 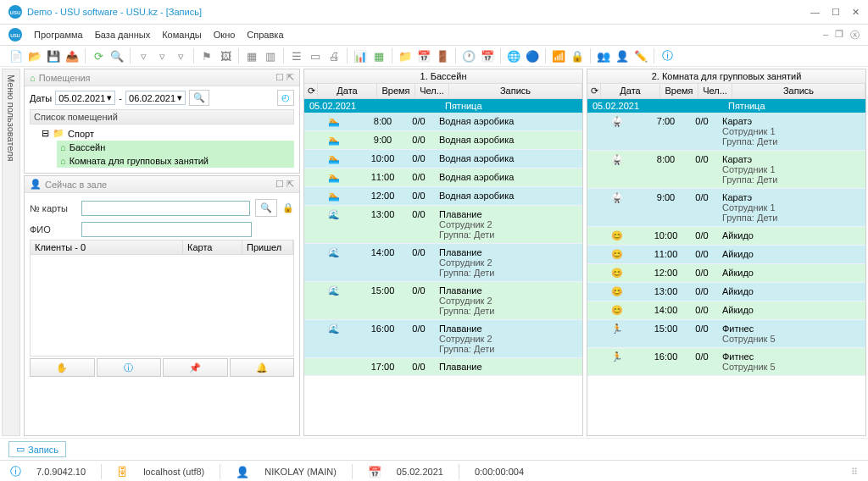 I want to click on excel-icon: ▦, so click(x=379, y=56).